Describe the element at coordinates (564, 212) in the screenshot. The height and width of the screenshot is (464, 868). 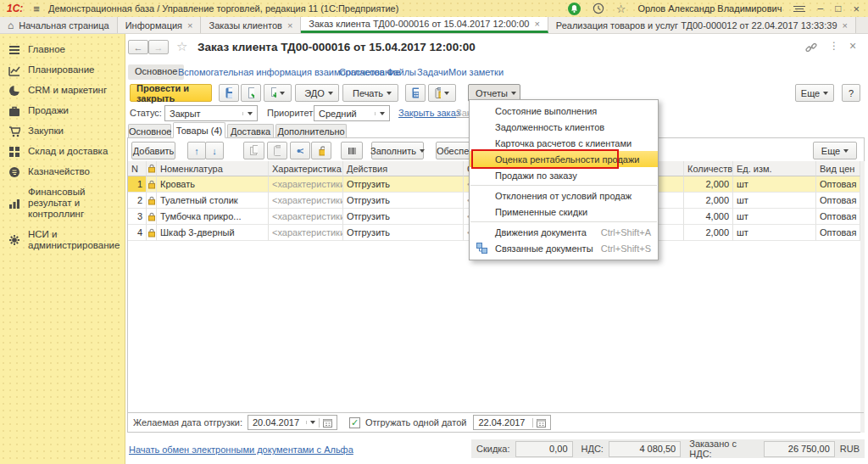
I see `menu-item-applied-discounts: Примененные скидки` at that location.